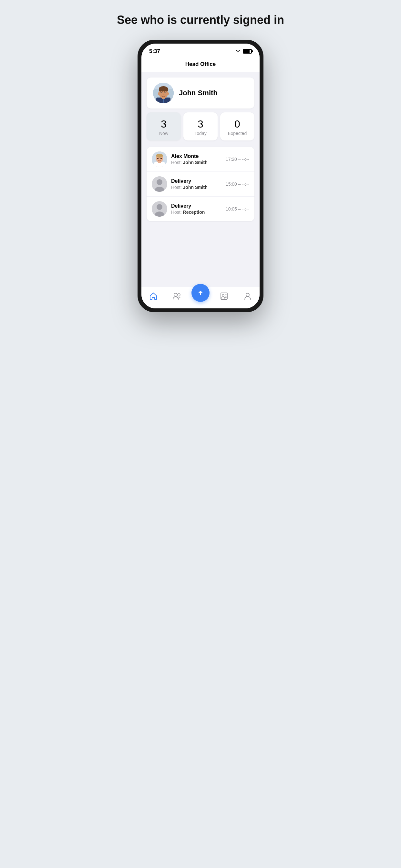 Image resolution: width=401 pixels, height=868 pixels. Describe the element at coordinates (247, 296) in the screenshot. I see `profile-icon` at that location.